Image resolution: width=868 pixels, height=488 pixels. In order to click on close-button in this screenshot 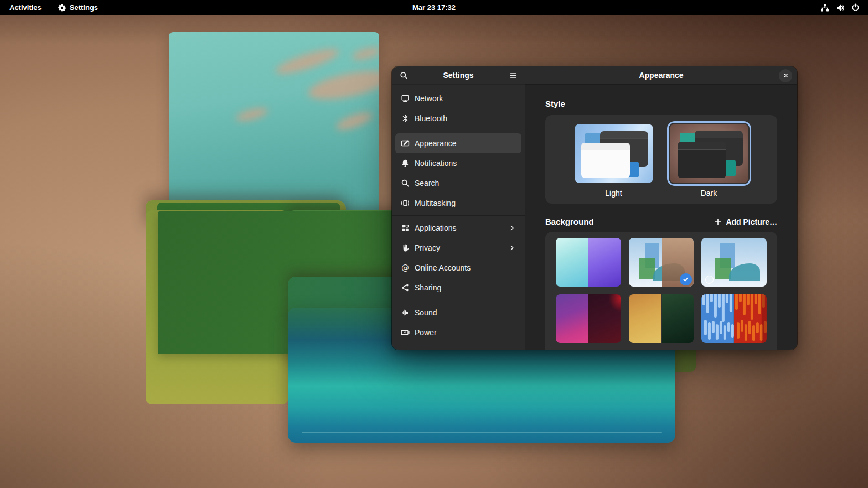, I will do `click(786, 76)`.